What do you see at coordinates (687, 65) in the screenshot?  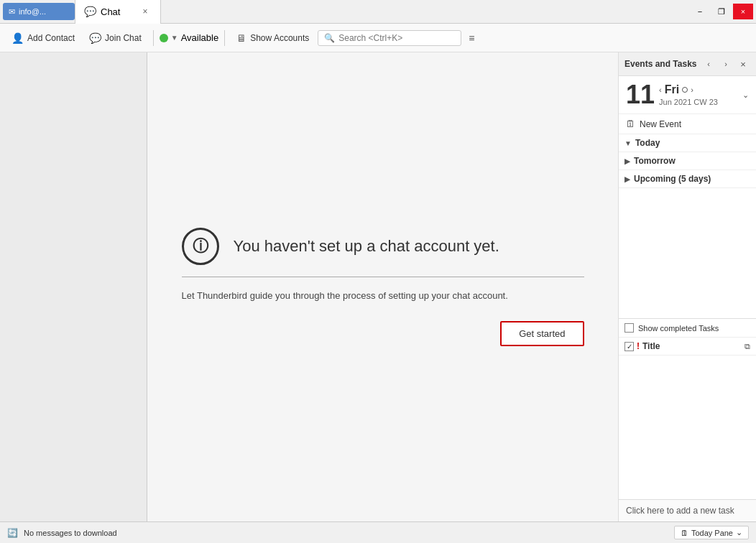 I see `events-header: Events and Tasks ‹ › ×` at bounding box center [687, 65].